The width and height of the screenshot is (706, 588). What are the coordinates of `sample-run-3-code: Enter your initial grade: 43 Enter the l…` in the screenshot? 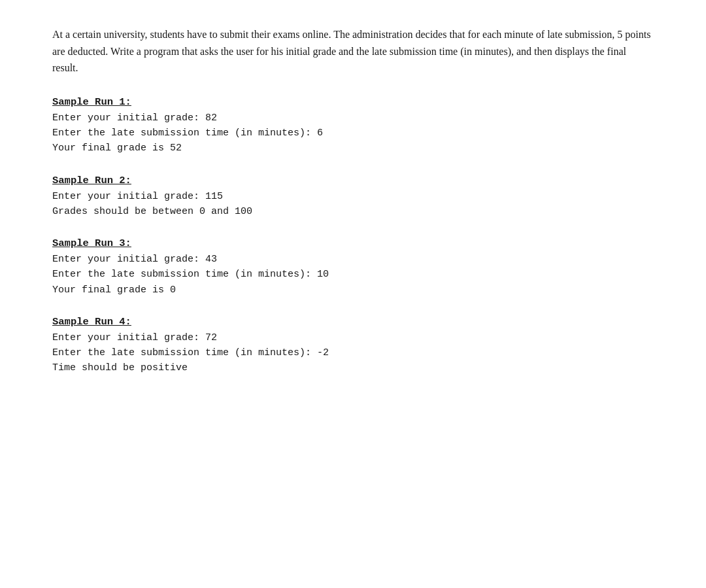 It's located at (353, 275).